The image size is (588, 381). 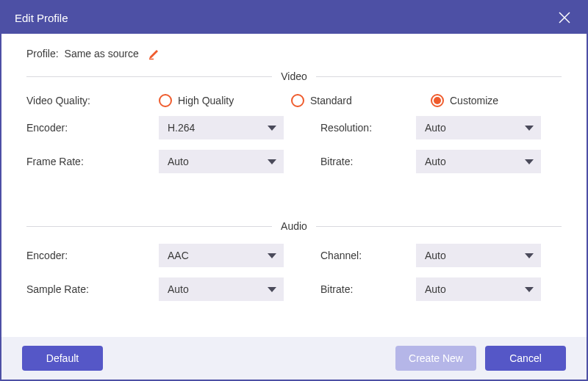 I want to click on video-grid: Encoder: H.264 Resolution: Auto Frame Ra…, so click(x=294, y=145).